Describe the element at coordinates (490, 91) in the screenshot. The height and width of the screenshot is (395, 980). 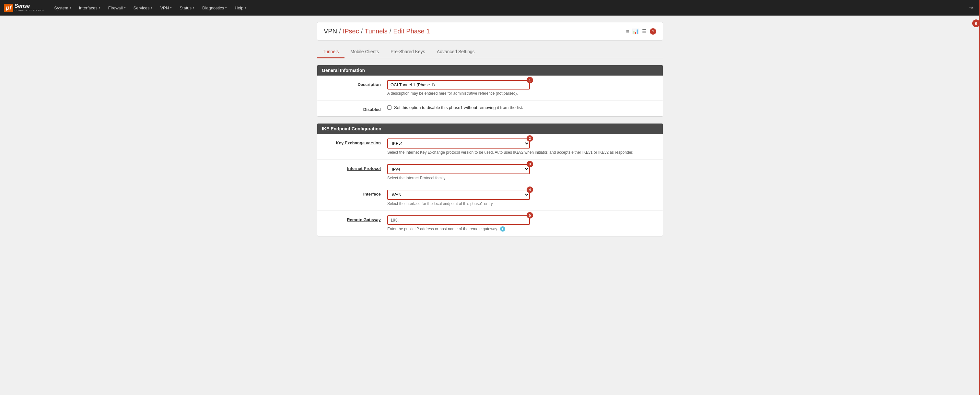
I see `general-information-section: General Information Description 1 A desc…` at that location.